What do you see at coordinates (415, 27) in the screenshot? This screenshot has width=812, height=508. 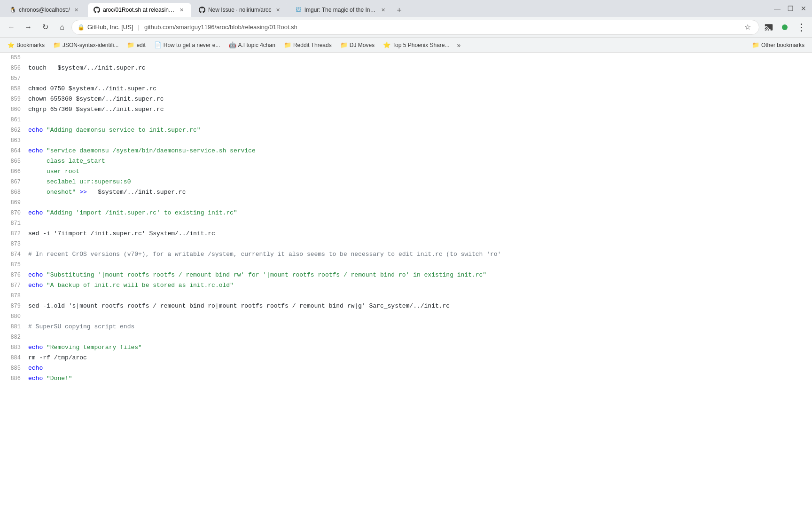 I see `address-bar: 🔒 GitHub, Inc. [US] | github.com/smartgu…` at bounding box center [415, 27].